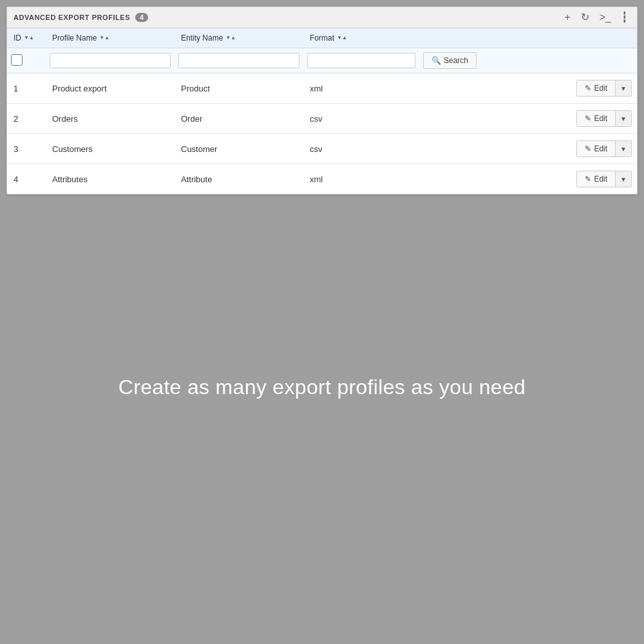 The image size is (644, 644). I want to click on row-4-profile-name: Attributes, so click(110, 179).